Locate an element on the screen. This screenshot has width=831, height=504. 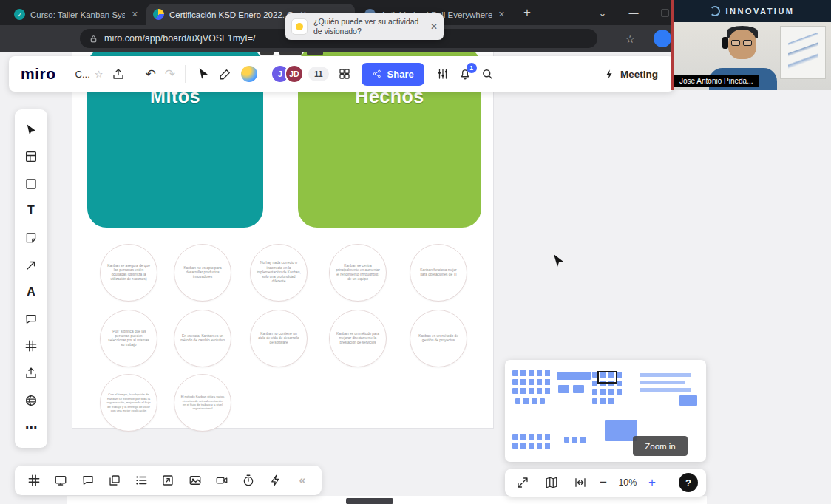
innovatium-brand-text: INNOVATIUM is located at coordinates (760, 11).